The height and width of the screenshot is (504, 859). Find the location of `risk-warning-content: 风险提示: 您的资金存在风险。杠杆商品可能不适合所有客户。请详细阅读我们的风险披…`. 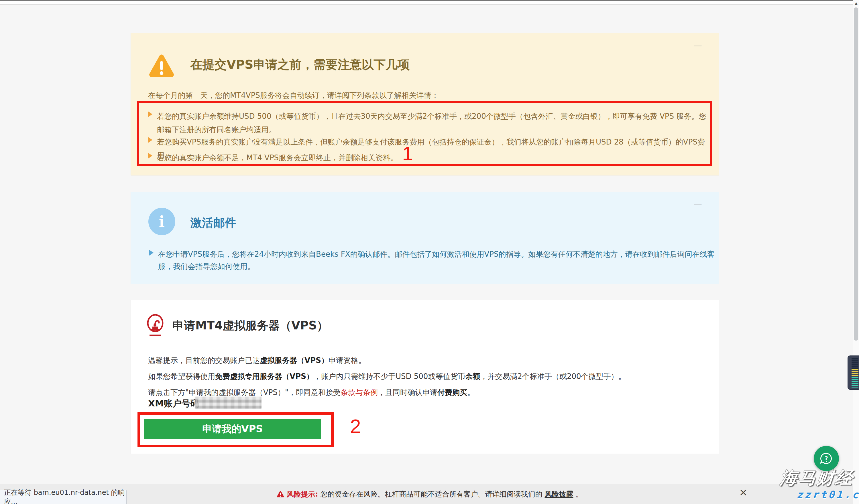

risk-warning-content: 风险提示: 您的资金存在风险。杠杆商品可能不适合所有客户。请详细阅读我们的风险披… is located at coordinates (430, 494).